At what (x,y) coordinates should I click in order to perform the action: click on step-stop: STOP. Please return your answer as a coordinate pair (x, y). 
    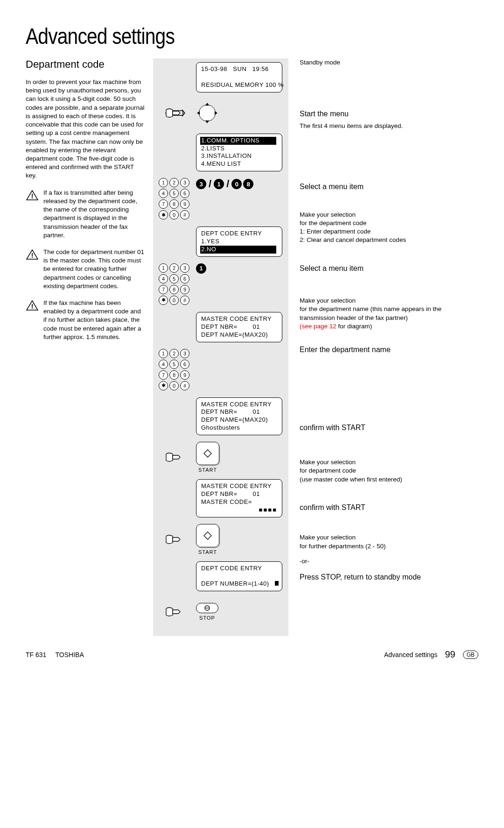
    Looking at the image, I should click on (221, 612).